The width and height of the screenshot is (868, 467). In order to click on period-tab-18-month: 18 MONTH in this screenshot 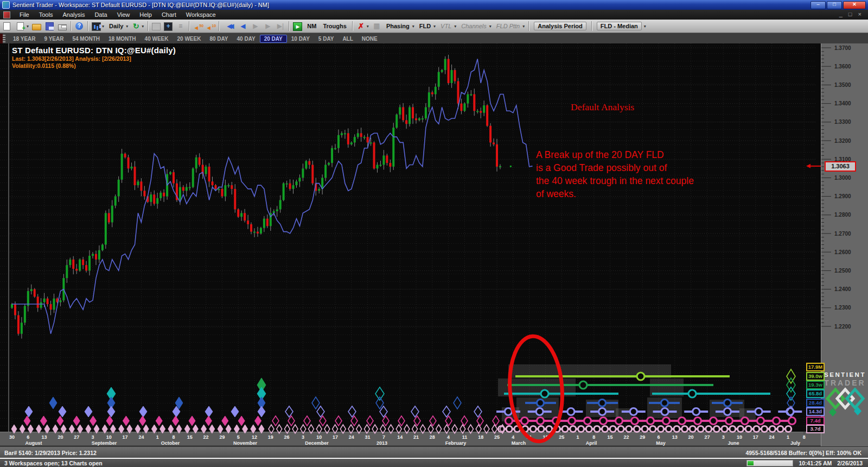, I will do `click(123, 39)`.